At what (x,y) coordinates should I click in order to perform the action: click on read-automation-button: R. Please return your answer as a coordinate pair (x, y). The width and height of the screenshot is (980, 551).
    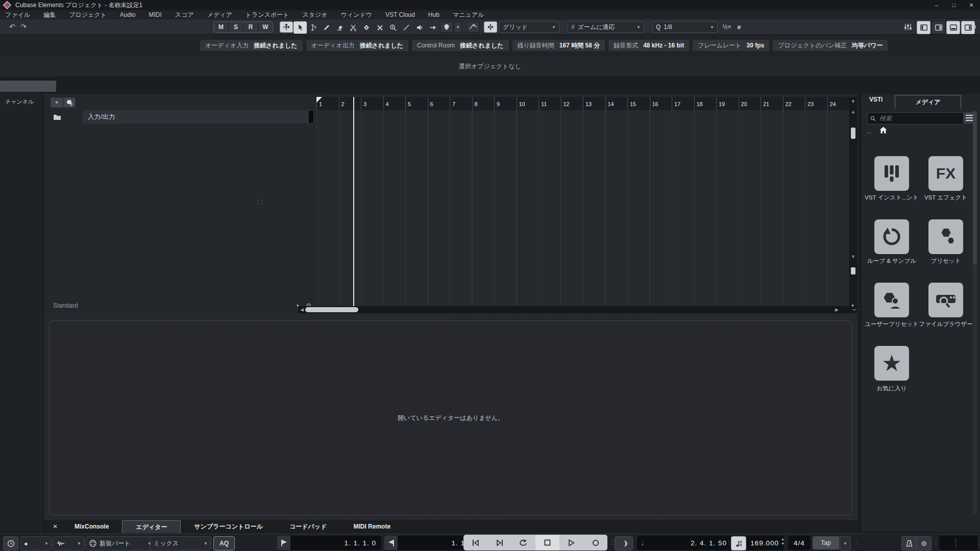
    Looking at the image, I should click on (251, 27).